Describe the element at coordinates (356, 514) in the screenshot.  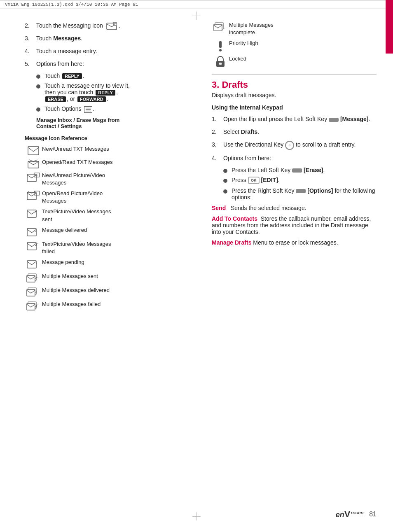
I see `page-footer: enVTOUCH 81` at that location.